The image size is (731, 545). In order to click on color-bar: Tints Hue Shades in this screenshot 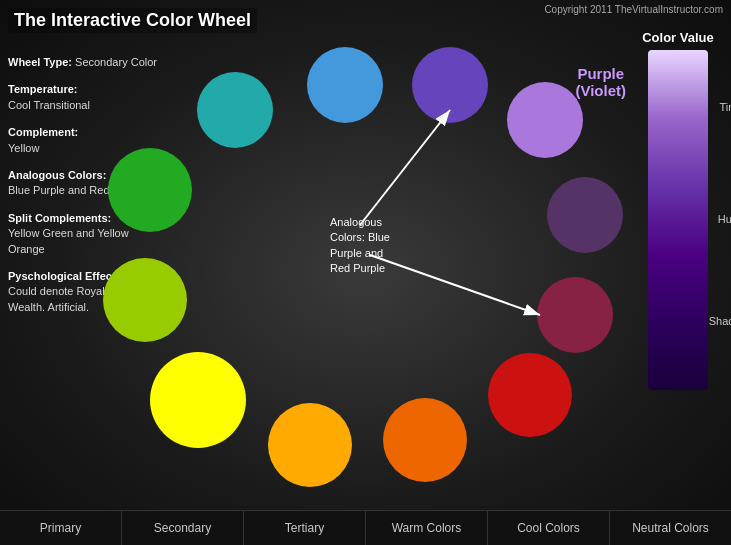, I will do `click(678, 220)`.